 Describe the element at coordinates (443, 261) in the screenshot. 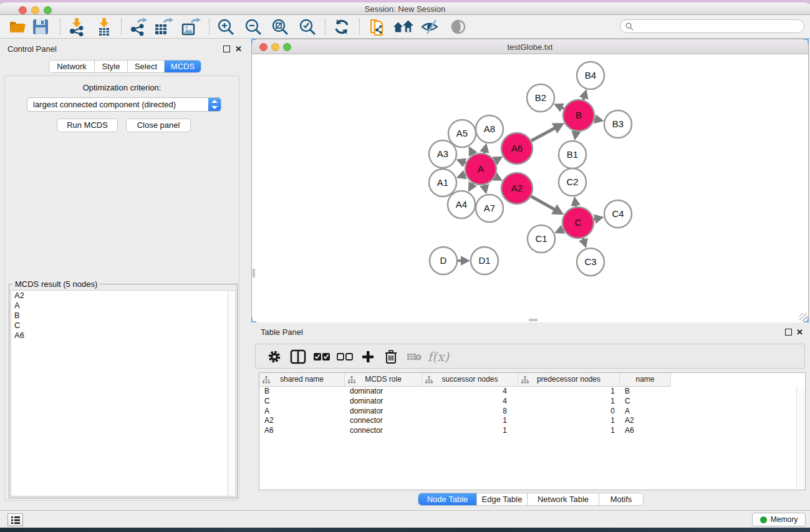

I see `graph-node-D: D` at that location.